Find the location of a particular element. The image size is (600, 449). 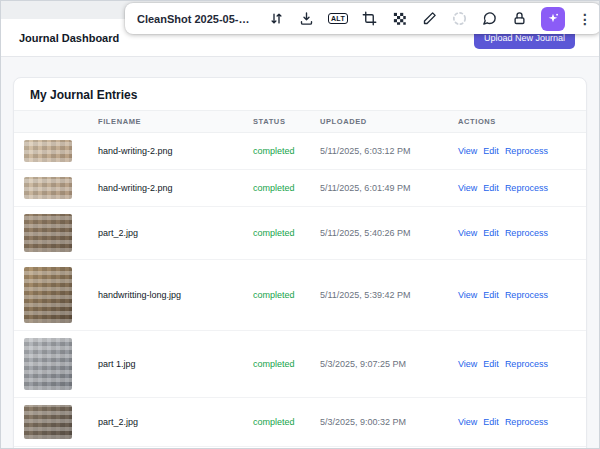

table-header: FILENAME STATUS UPLOADED ACTIONS is located at coordinates (300, 122).